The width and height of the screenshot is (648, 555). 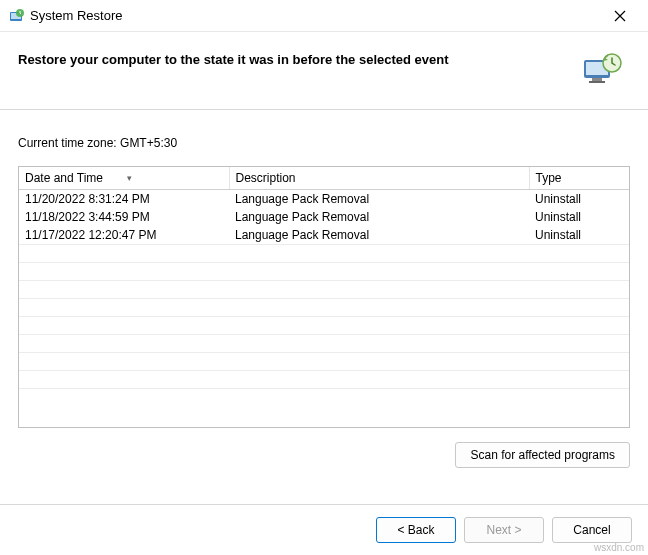 What do you see at coordinates (324, 458) in the screenshot?
I see `below-table-actions: Scan for affected programs` at bounding box center [324, 458].